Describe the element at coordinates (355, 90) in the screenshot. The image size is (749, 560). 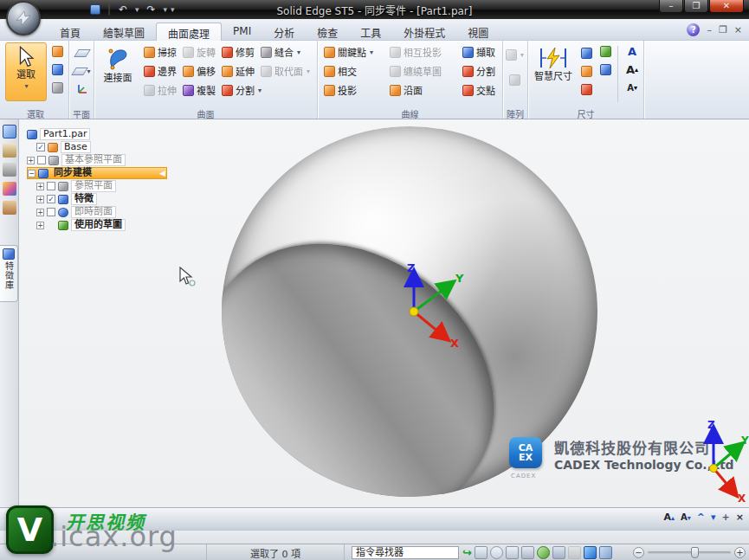
I see `project-curve-button: 投影` at that location.